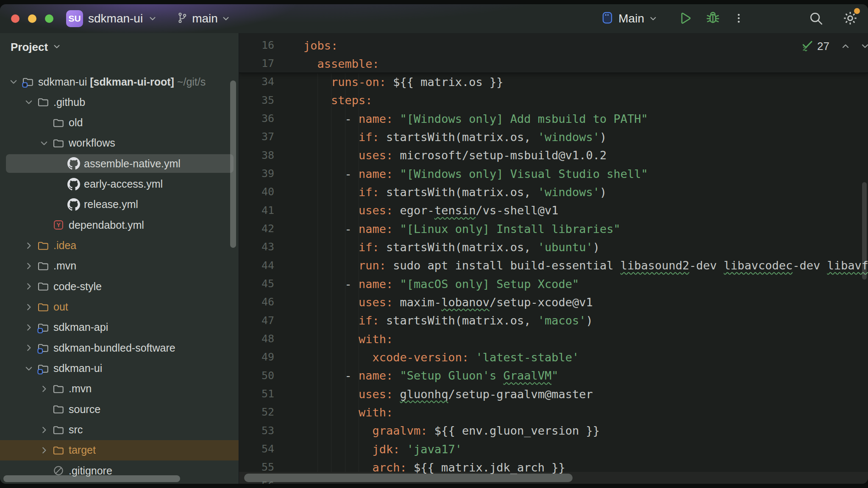  Describe the element at coordinates (554, 119) in the screenshot. I see `code-line-36: 36 - name: "[Windows only] Add msbuild t…` at that location.